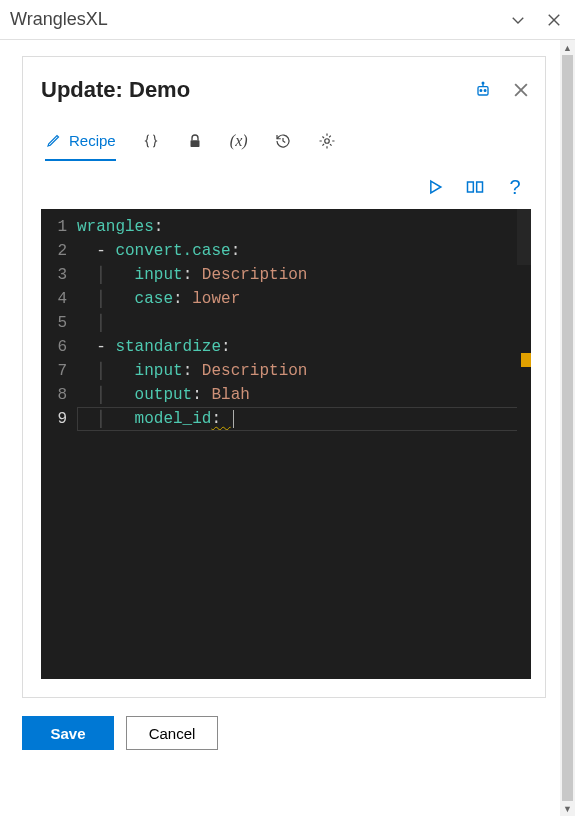 The width and height of the screenshot is (575, 816). What do you see at coordinates (435, 187) in the screenshot?
I see `run-icon` at bounding box center [435, 187].